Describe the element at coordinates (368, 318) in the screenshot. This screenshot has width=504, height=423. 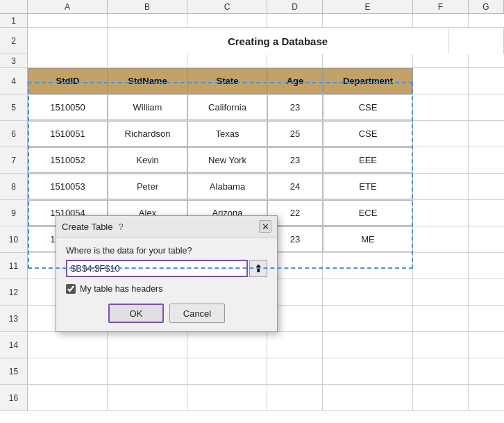
I see `cell-f13` at that location.